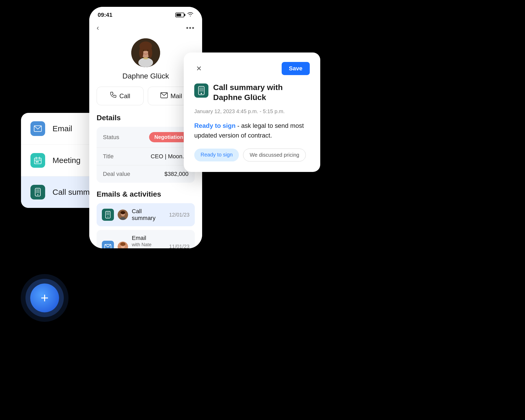 Image resolution: width=525 pixels, height=420 pixels. What do you see at coordinates (146, 215) in the screenshot?
I see `activity-call-summary: Call summary 12/01/23` at bounding box center [146, 215].